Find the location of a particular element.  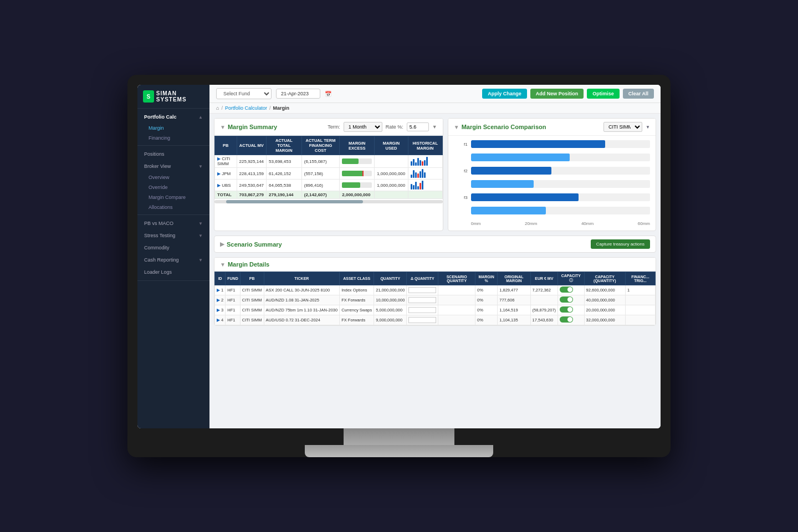

sidebar-item-loader-logs: Loader Logs is located at coordinates (173, 272).